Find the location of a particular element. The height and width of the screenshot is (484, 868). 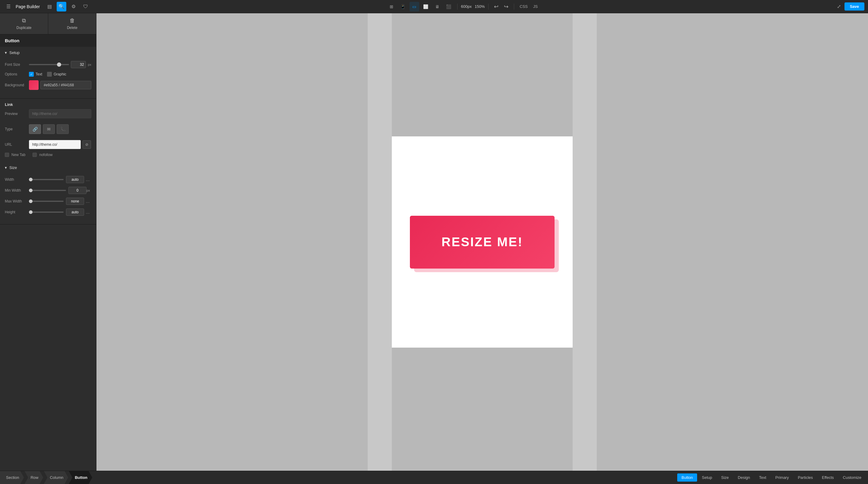

tab-size: Size is located at coordinates (725, 478).